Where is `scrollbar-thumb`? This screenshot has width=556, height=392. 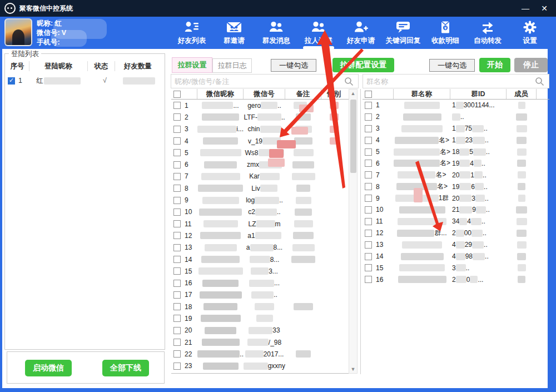 scrollbar-thumb is located at coordinates (354, 136).